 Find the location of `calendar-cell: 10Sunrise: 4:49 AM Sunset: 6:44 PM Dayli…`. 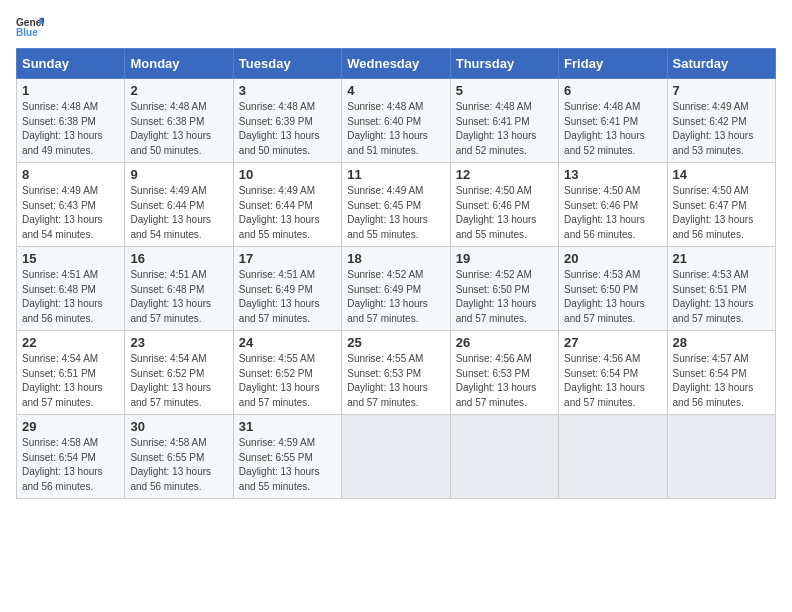

calendar-cell: 10Sunrise: 4:49 AM Sunset: 6:44 PM Dayli… is located at coordinates (287, 205).